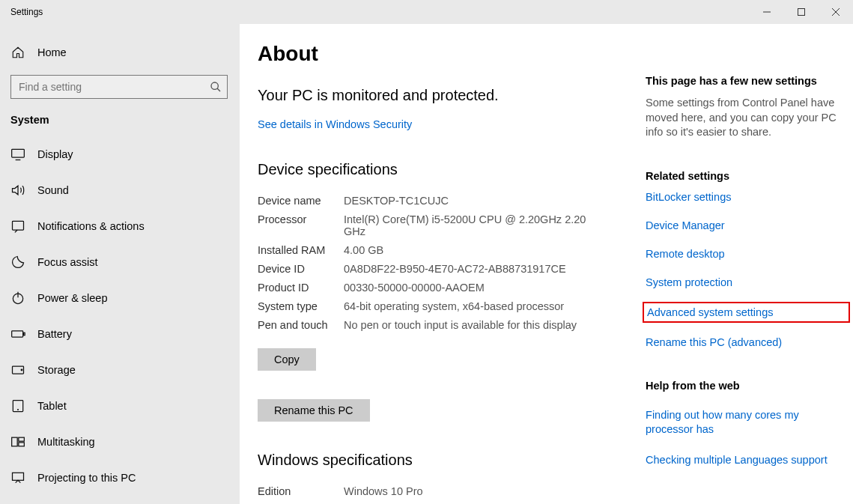 This screenshot has width=853, height=504. What do you see at coordinates (314, 410) in the screenshot?
I see `rename-pc-button: Rename this PC` at bounding box center [314, 410].